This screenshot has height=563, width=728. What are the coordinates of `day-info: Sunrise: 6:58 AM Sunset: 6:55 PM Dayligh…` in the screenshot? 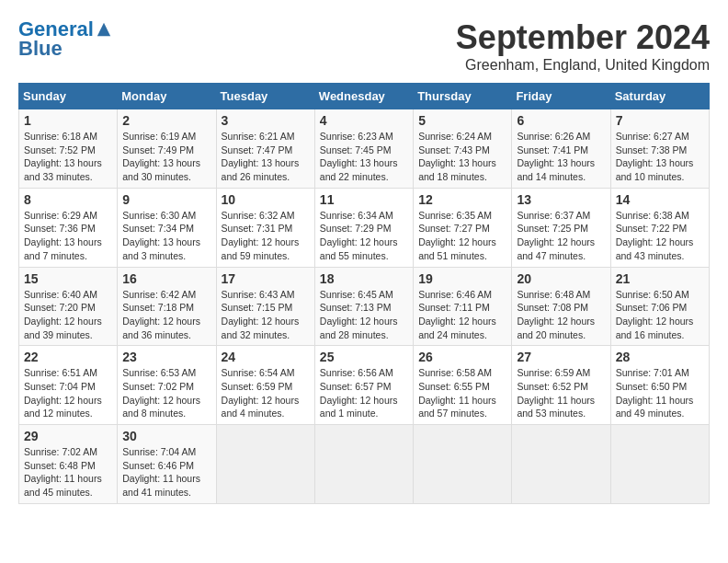 It's located at (462, 394).